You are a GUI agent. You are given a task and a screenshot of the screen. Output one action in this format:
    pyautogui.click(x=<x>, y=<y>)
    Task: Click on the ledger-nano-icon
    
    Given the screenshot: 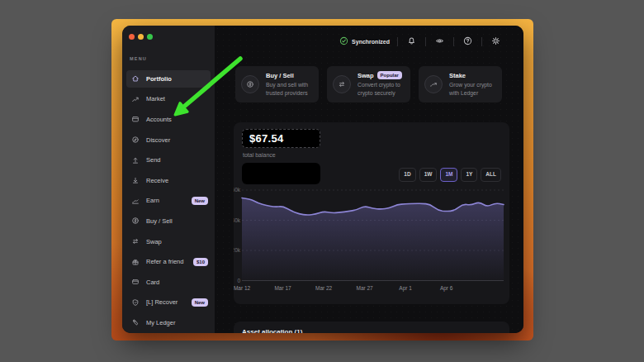 What is the action you would take?
    pyautogui.click(x=135, y=322)
    